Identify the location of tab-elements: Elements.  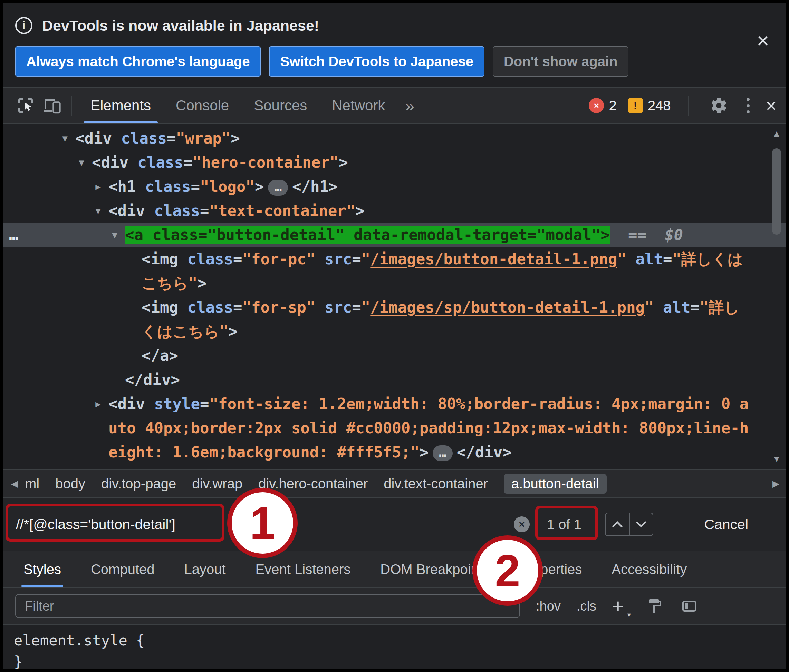
(121, 106).